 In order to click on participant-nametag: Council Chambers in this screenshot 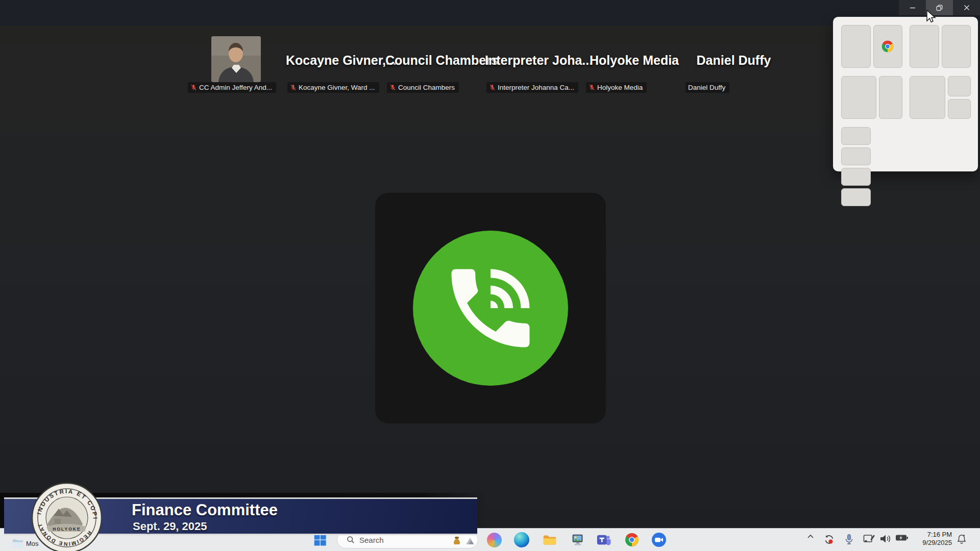, I will do `click(423, 88)`.